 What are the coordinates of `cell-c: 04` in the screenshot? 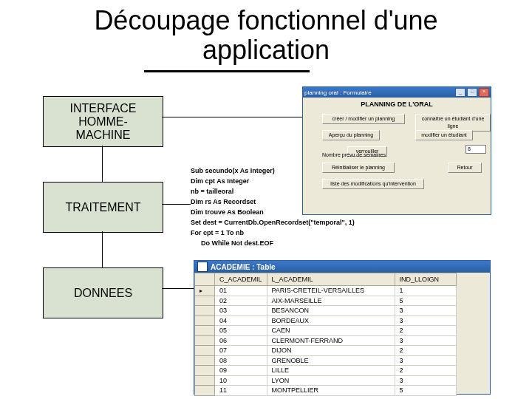 It's located at (241, 321).